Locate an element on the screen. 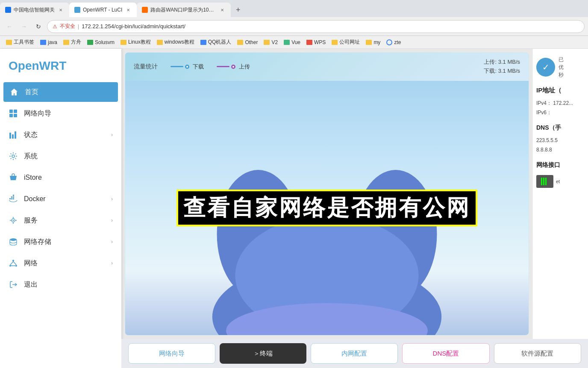 Image resolution: width=588 pixels, height=368 pixels. bookmark-java-label: java is located at coordinates (53, 42).